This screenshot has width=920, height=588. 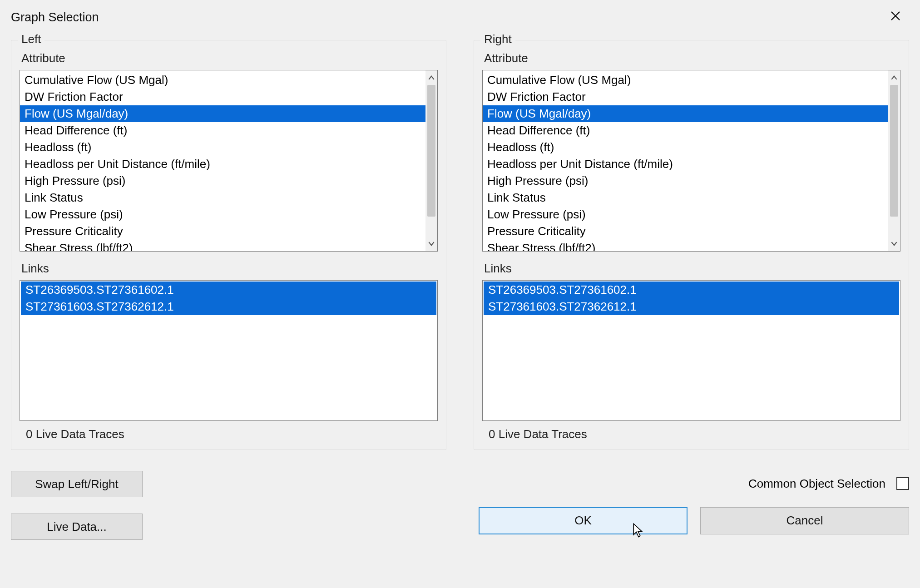 I want to click on common-object-selection-label: Common Object Selection, so click(x=829, y=484).